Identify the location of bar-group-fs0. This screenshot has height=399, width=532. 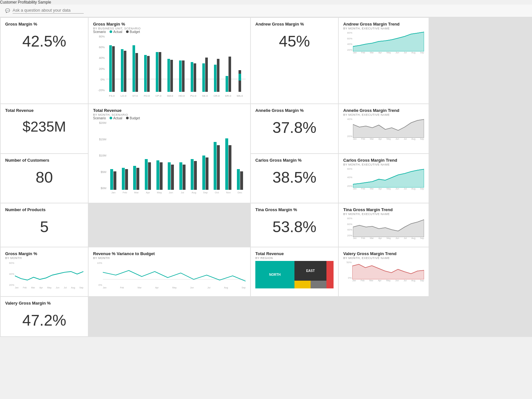
(112, 63).